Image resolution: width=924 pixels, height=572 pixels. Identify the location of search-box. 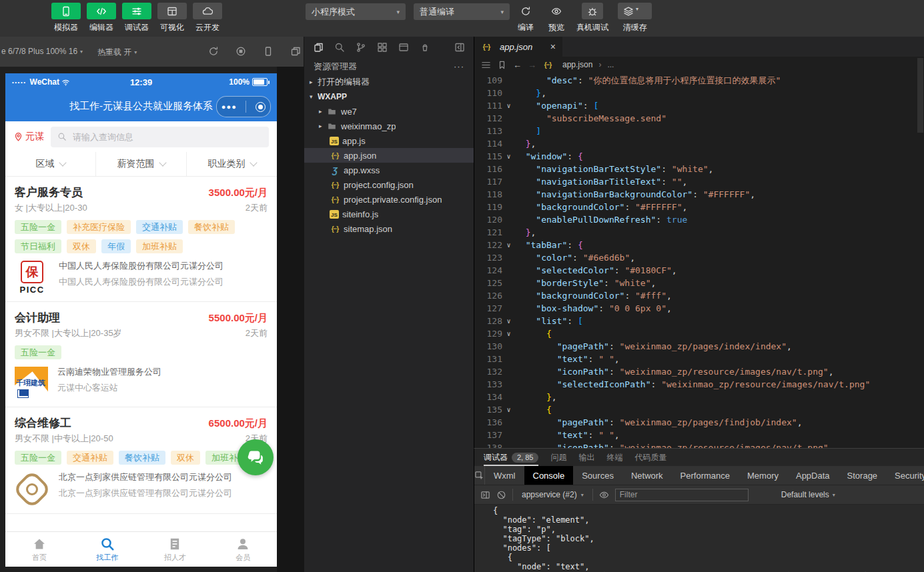
(160, 137).